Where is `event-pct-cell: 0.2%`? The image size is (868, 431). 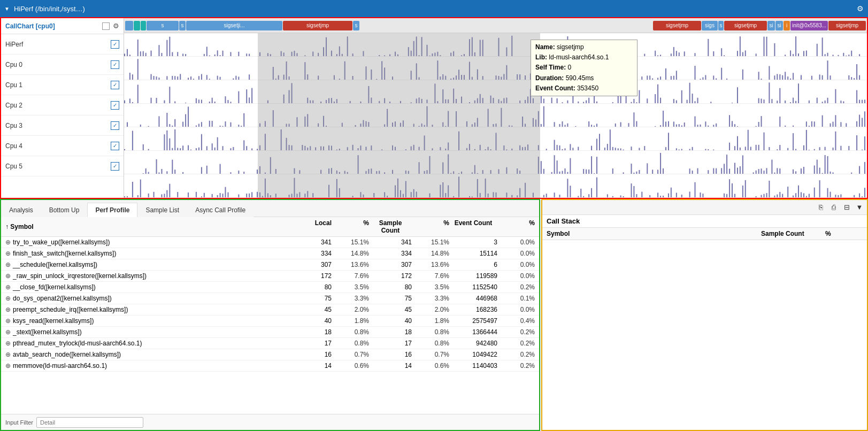
event-pct-cell: 0.2% is located at coordinates (516, 366).